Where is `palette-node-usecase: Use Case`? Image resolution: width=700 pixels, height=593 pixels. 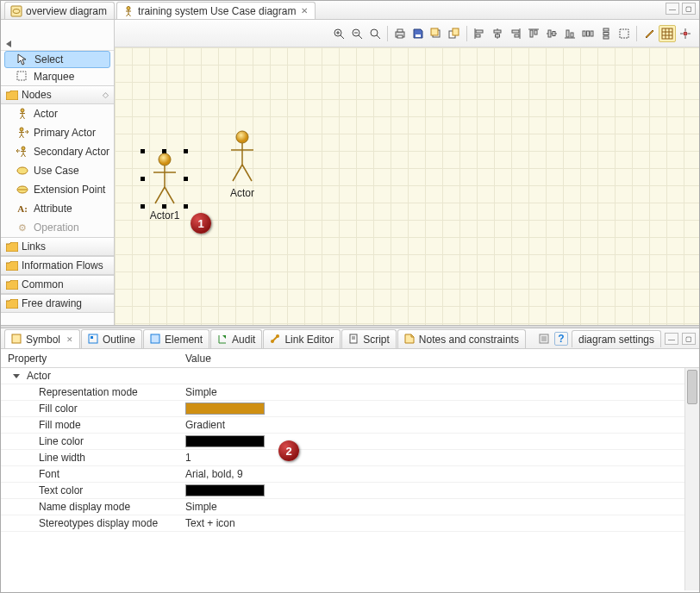 palette-node-usecase: Use Case is located at coordinates (57, 171).